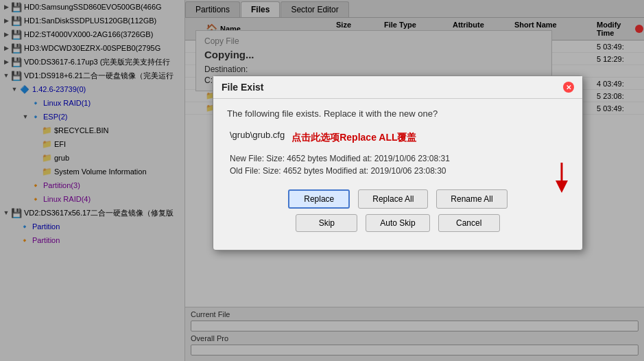 The image size is (644, 361). Describe the element at coordinates (472, 199) in the screenshot. I see `rename-all-button: Rename All` at that location.